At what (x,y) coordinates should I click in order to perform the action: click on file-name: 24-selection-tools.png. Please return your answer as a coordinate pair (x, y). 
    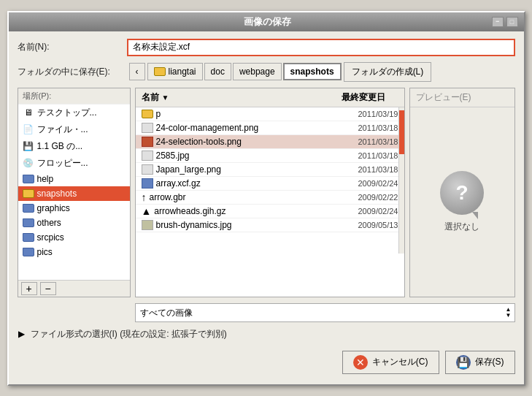
    Looking at the image, I should click on (237, 142).